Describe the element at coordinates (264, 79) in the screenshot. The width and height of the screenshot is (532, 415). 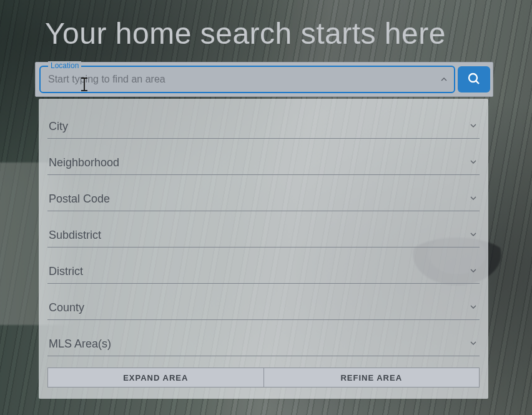
I see `search-bar: Location` at that location.